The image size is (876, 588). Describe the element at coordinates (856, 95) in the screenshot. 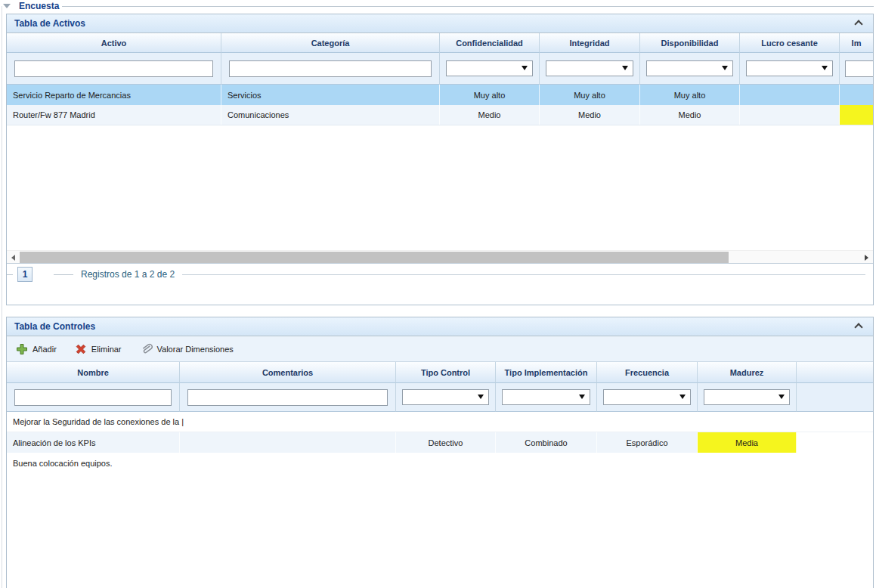

I see `cell-imagen` at that location.